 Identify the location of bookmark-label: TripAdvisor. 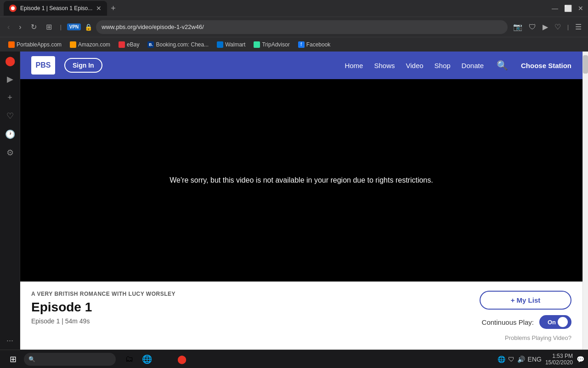
(276, 45).